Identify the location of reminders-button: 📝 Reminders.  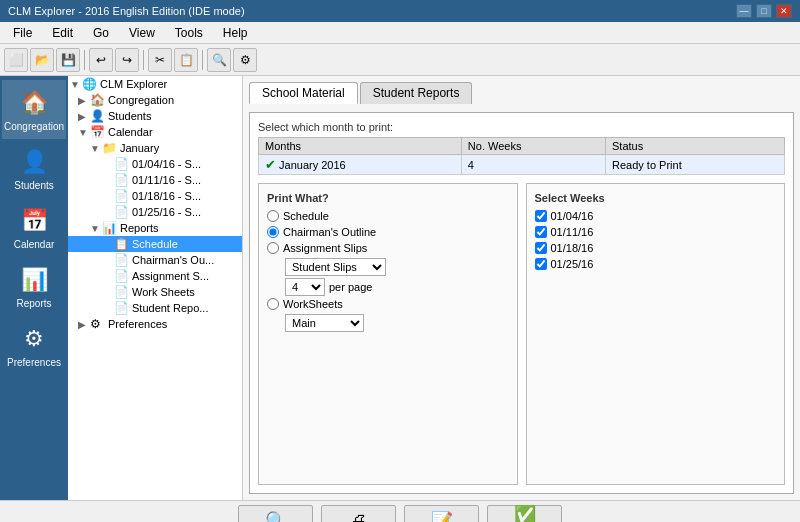
(442, 514).